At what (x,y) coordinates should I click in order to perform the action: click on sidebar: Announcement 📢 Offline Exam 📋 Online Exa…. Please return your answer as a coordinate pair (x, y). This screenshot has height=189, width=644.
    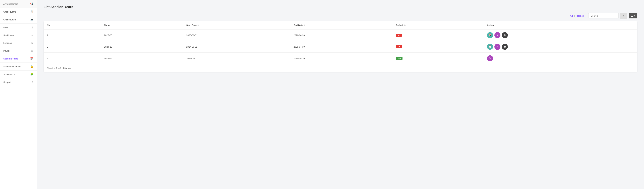
    Looking at the image, I should click on (18, 94).